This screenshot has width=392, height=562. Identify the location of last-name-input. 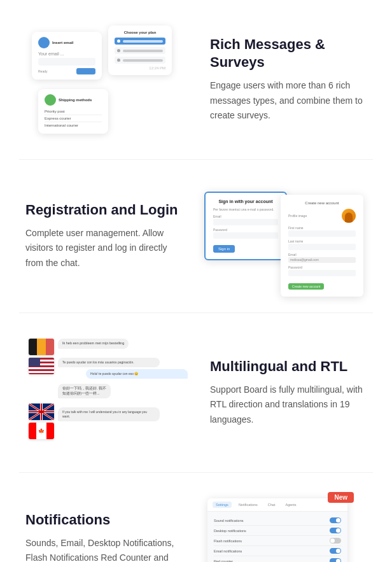
(322, 247).